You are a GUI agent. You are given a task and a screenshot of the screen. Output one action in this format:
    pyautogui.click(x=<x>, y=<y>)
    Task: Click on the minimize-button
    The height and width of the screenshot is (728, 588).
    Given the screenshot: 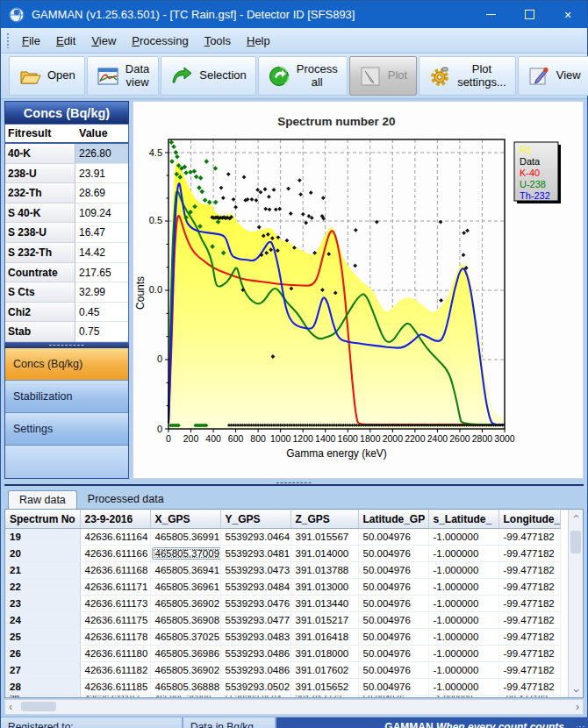 What is the action you would take?
    pyautogui.click(x=491, y=14)
    